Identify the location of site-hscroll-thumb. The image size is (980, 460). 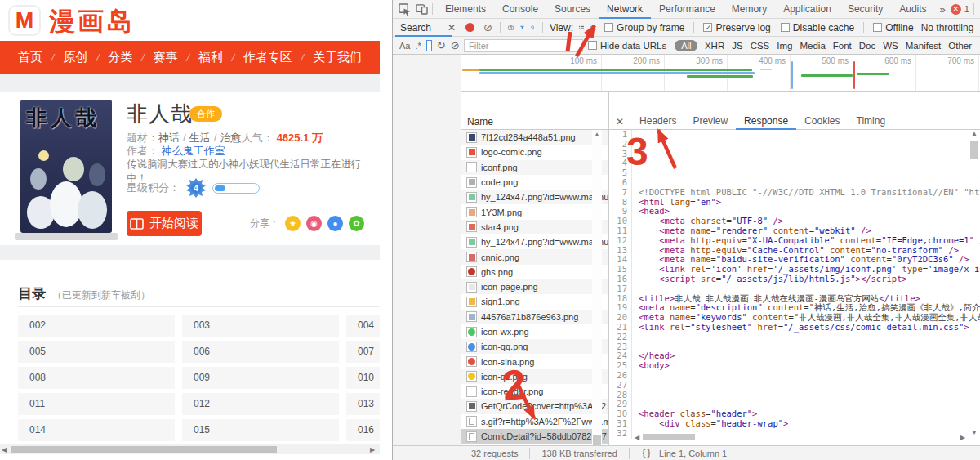
(144, 449).